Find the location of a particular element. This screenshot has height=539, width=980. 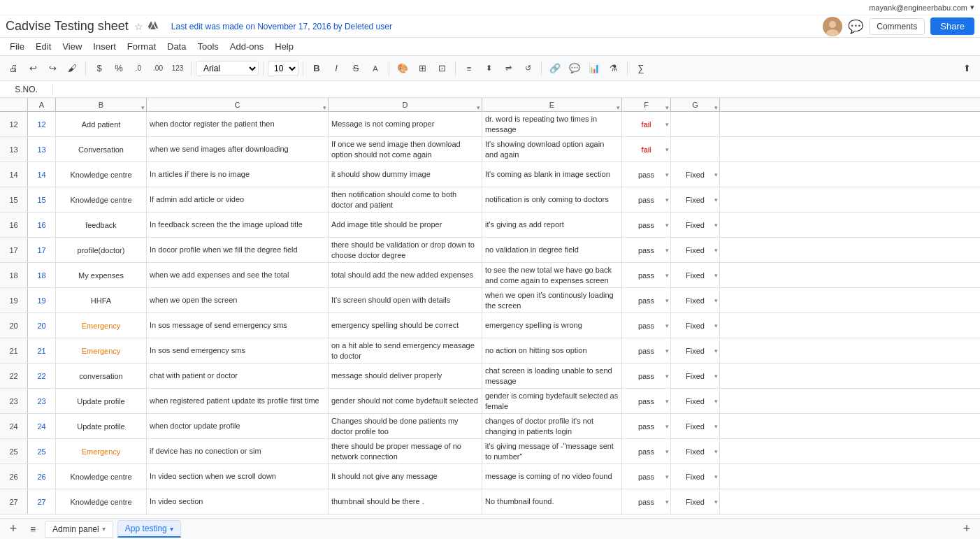

cell-d: then notification should come to both do… is located at coordinates (405, 200).